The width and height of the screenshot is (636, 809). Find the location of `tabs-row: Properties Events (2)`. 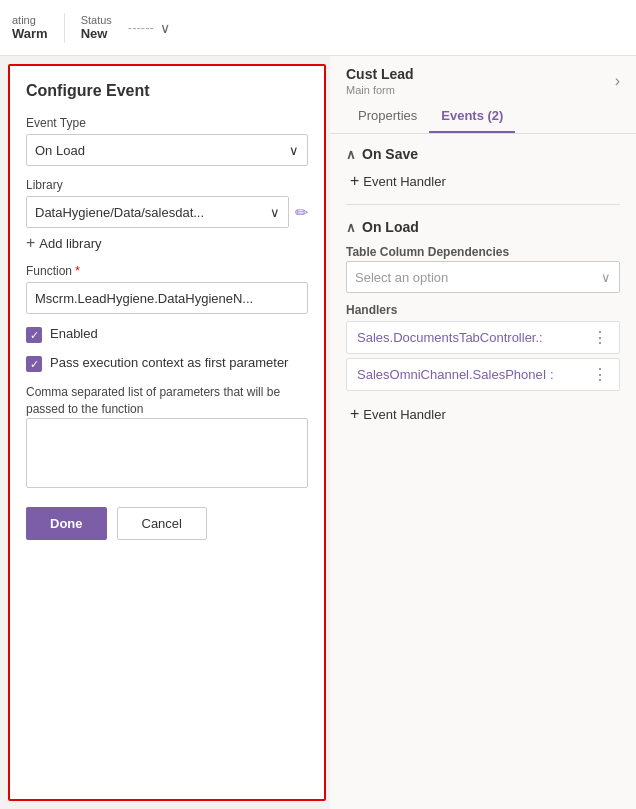

tabs-row: Properties Events (2) is located at coordinates (483, 117).